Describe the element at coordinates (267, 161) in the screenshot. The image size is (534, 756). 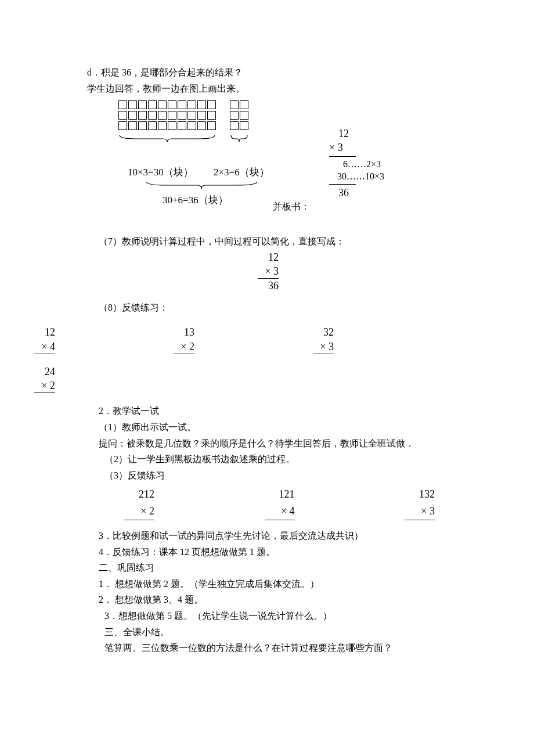
I see `diagram-area: 10×3=30（块） 2×3=6（块） 30+6=36（块） 并板书： 12 ×…` at that location.